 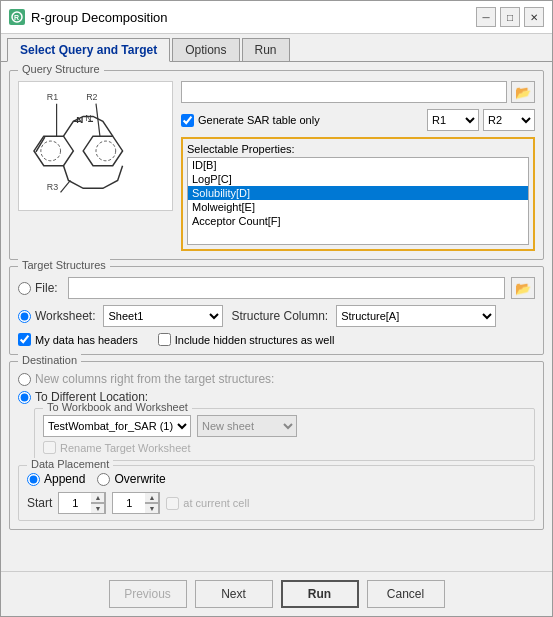 I want to click on worksheet-radio, so click(x=24, y=316).